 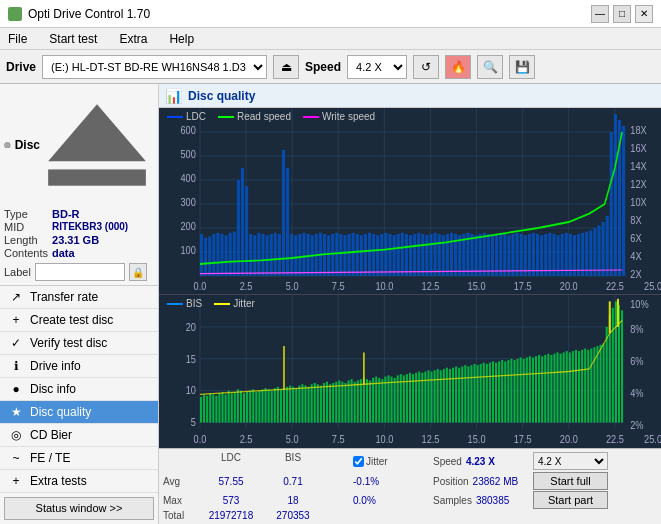 What do you see at coordinates (636, 425) in the screenshot?
I see `svg-text: 2%` at bounding box center [636, 425].